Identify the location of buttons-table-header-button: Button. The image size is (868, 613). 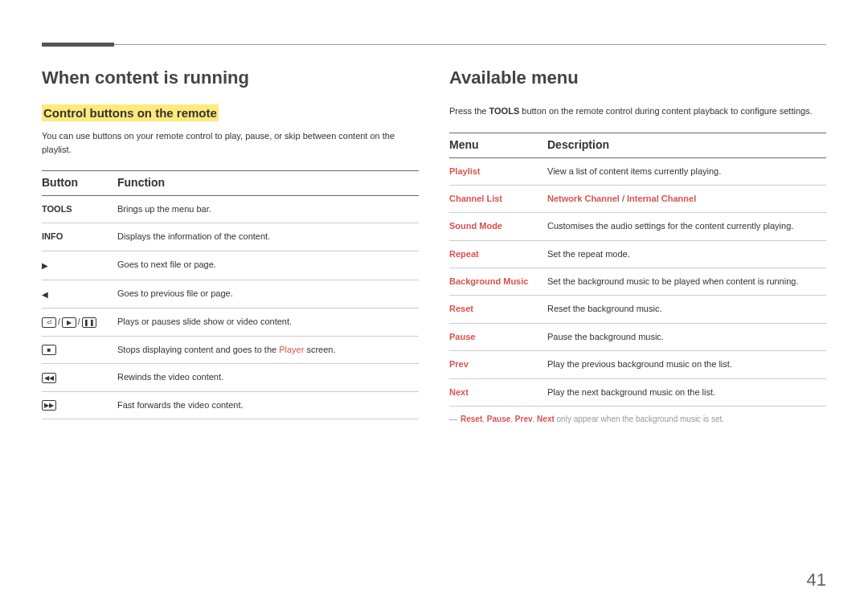
(80, 183).